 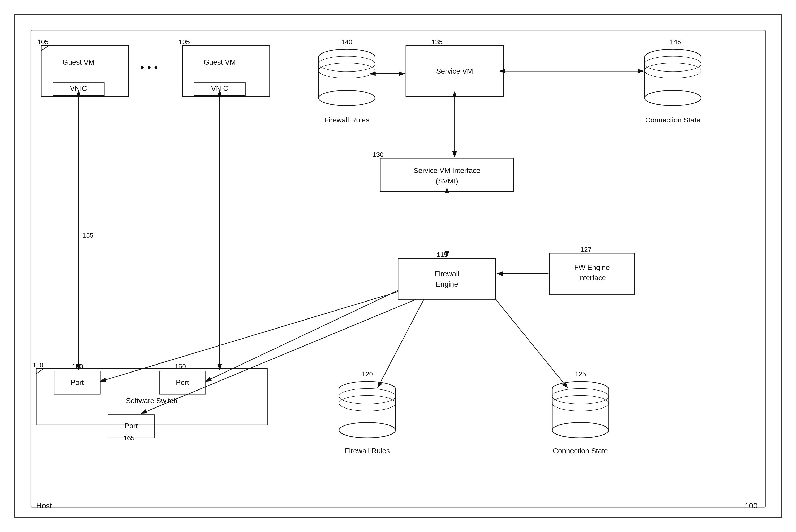 I want to click on dots: • • •, so click(x=149, y=67).